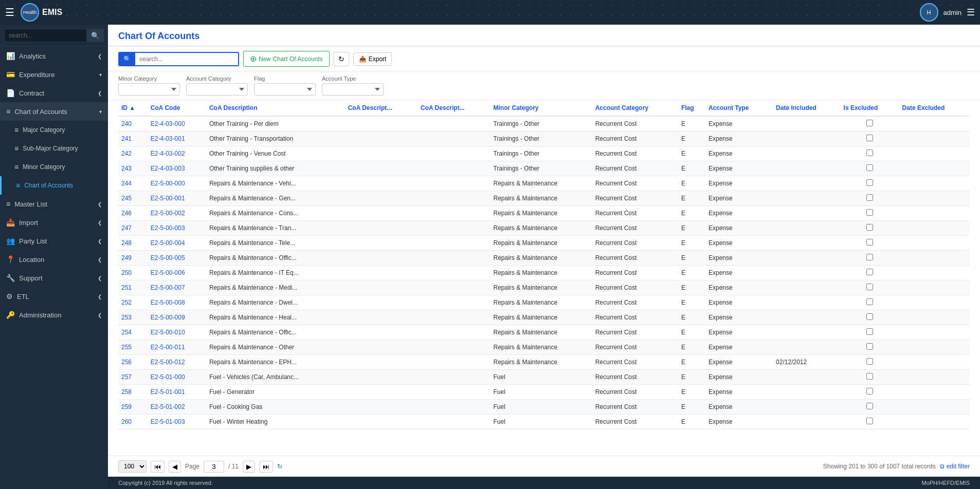 The image size is (980, 489). Describe the element at coordinates (636, 108) in the screenshot. I see `col-account-category: Account Category` at that location.